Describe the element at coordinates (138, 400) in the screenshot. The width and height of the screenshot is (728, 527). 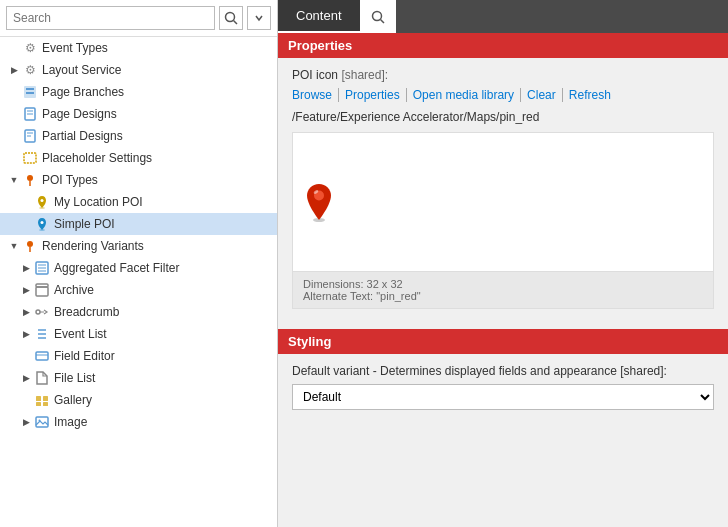
I see `tree-item-gallery: Gallery` at that location.